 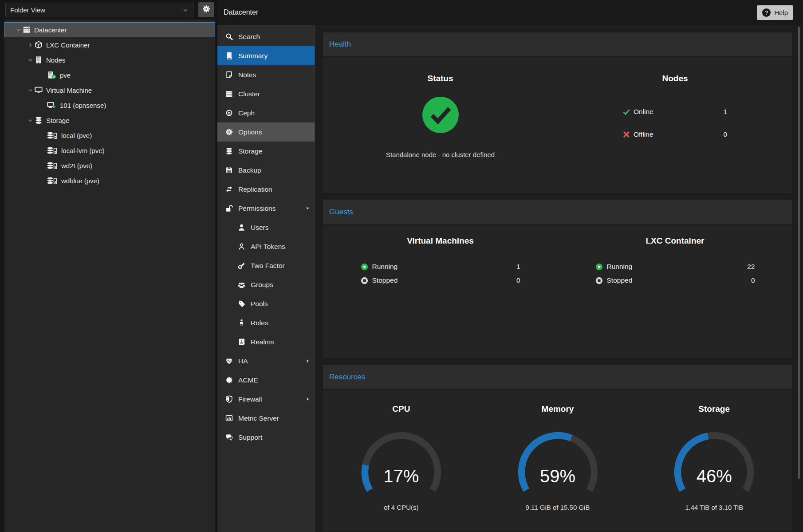 What do you see at coordinates (266, 170) in the screenshot?
I see `nav-item-backup: Backup` at bounding box center [266, 170].